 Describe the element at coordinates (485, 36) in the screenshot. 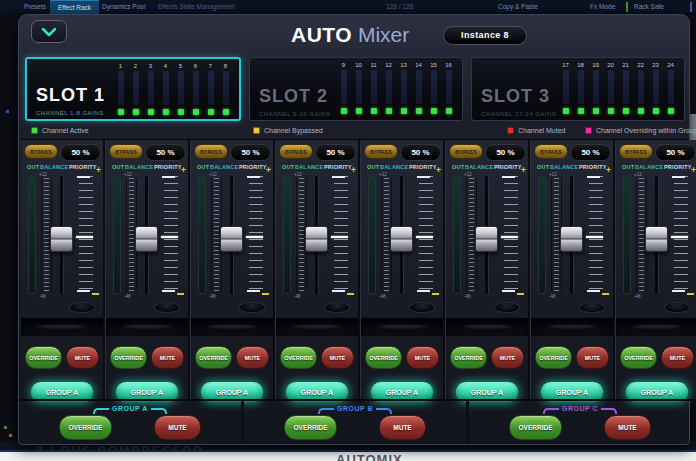

I see `instance-selector: Instance 8` at that location.